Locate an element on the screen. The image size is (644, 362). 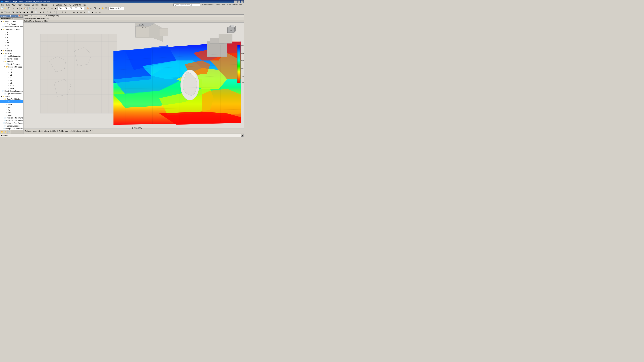
tb-wire: ⬡ is located at coordinates (91, 8).